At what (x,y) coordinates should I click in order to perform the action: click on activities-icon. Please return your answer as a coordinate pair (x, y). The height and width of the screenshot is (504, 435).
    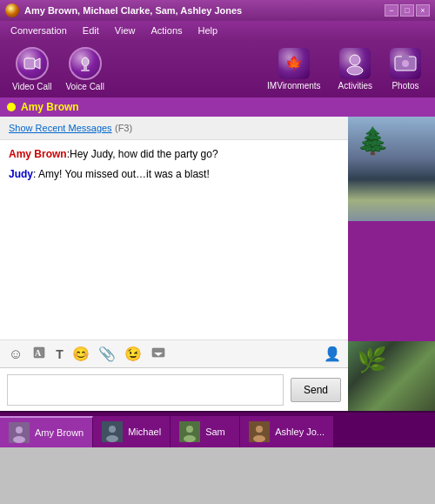
    Looking at the image, I should click on (355, 64).